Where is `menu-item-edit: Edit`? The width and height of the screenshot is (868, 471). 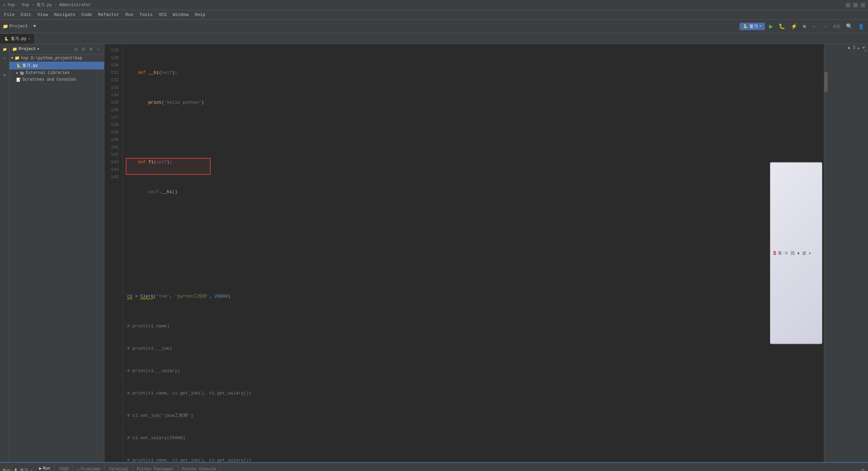
menu-item-edit: Edit is located at coordinates (26, 15).